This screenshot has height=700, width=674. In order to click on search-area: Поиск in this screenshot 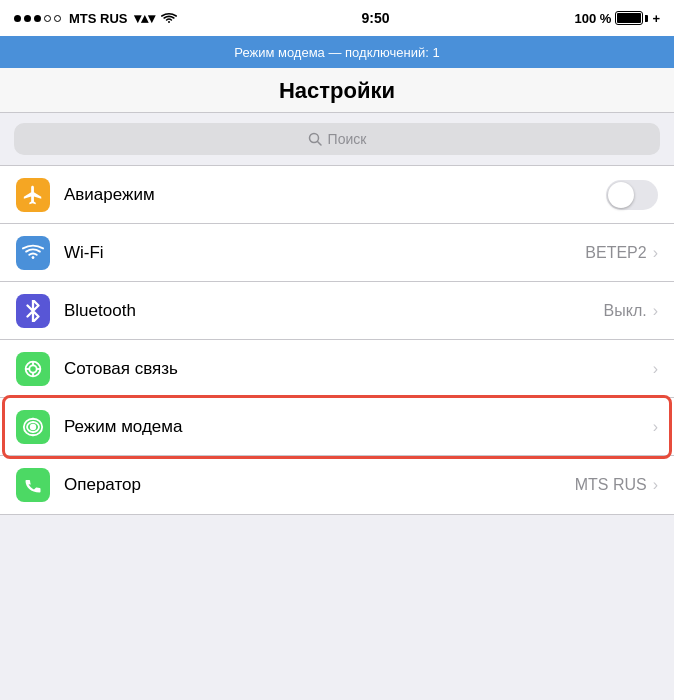, I will do `click(337, 139)`.